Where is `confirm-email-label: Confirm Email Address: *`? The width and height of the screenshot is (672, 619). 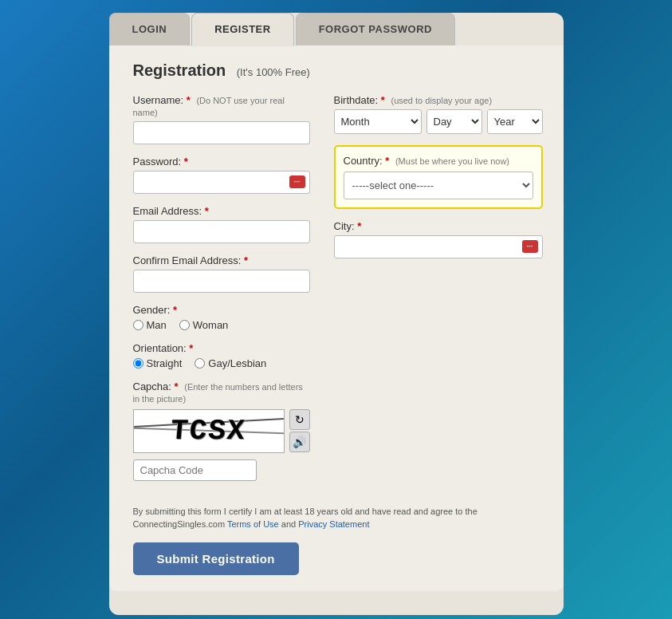
confirm-email-label: Confirm Email Address: * is located at coordinates (222, 260).